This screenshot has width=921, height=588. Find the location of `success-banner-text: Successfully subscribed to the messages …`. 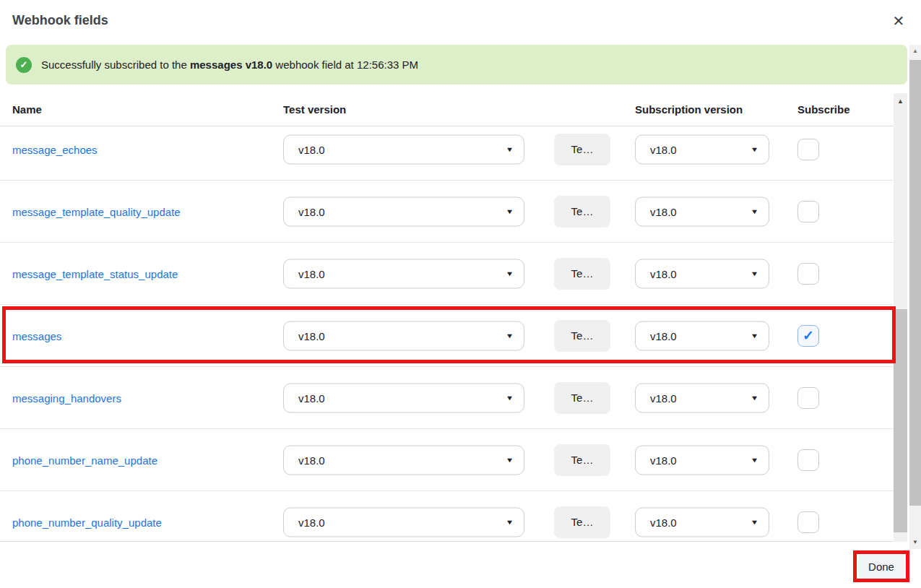

success-banner-text: Successfully subscribed to the messages … is located at coordinates (230, 65).